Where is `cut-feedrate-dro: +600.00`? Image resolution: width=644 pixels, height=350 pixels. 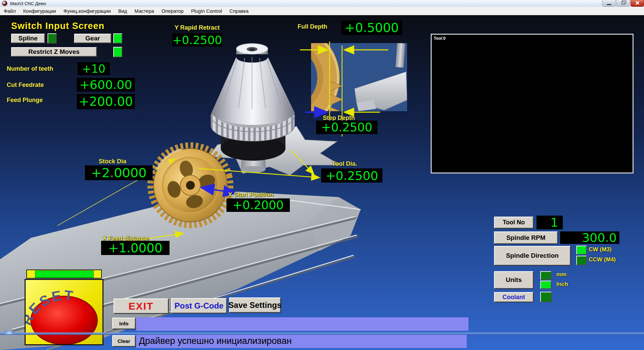 cut-feedrate-dro: +600.00 is located at coordinates (106, 85).